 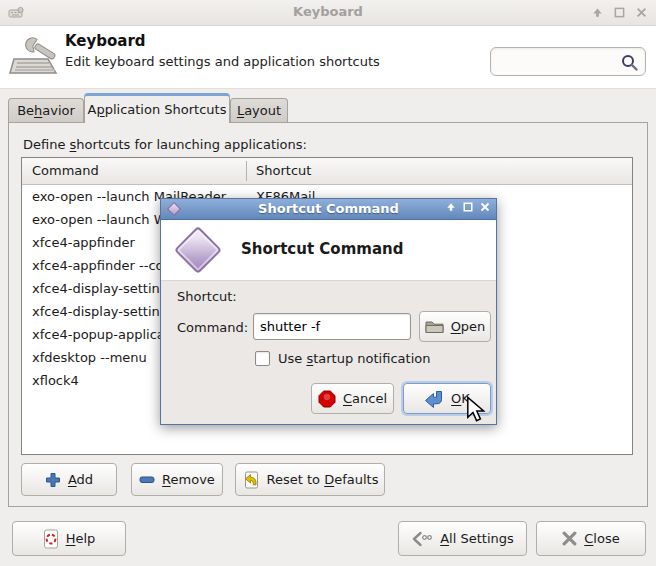 I want to click on startup-notification-checkbox, so click(x=262, y=358).